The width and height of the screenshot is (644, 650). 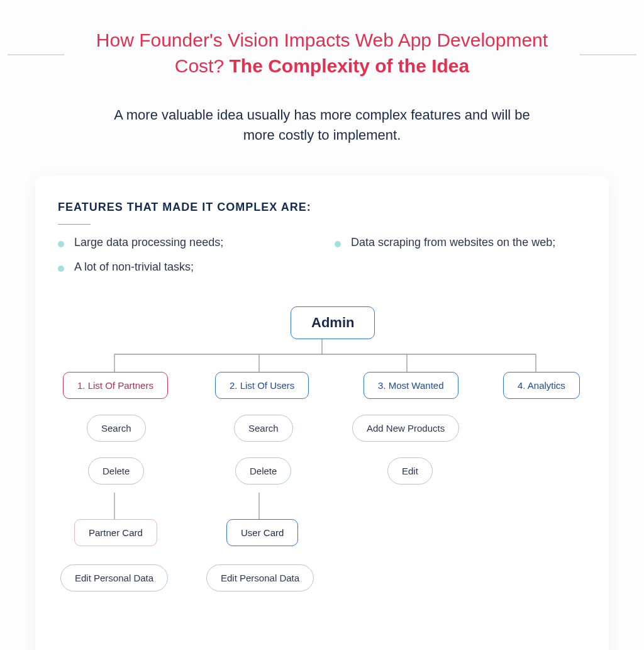 What do you see at coordinates (322, 261) in the screenshot?
I see `feature-columns: Large data processing needs; A lot of no…` at bounding box center [322, 261].